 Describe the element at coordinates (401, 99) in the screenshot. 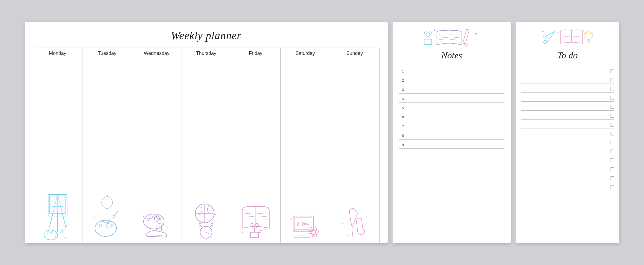

I see `note-number-4: 4` at that location.